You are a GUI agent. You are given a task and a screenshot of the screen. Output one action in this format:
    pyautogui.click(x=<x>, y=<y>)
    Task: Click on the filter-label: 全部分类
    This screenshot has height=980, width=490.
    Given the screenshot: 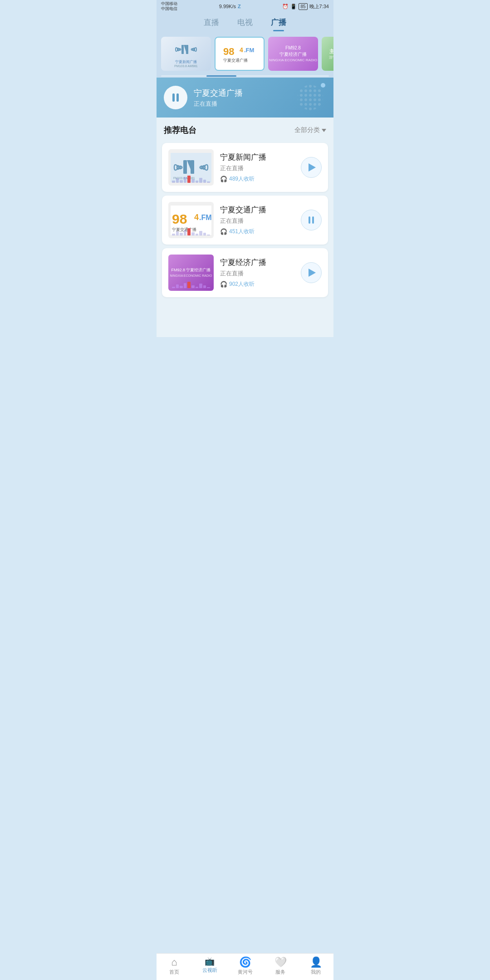 What is the action you would take?
    pyautogui.click(x=307, y=130)
    